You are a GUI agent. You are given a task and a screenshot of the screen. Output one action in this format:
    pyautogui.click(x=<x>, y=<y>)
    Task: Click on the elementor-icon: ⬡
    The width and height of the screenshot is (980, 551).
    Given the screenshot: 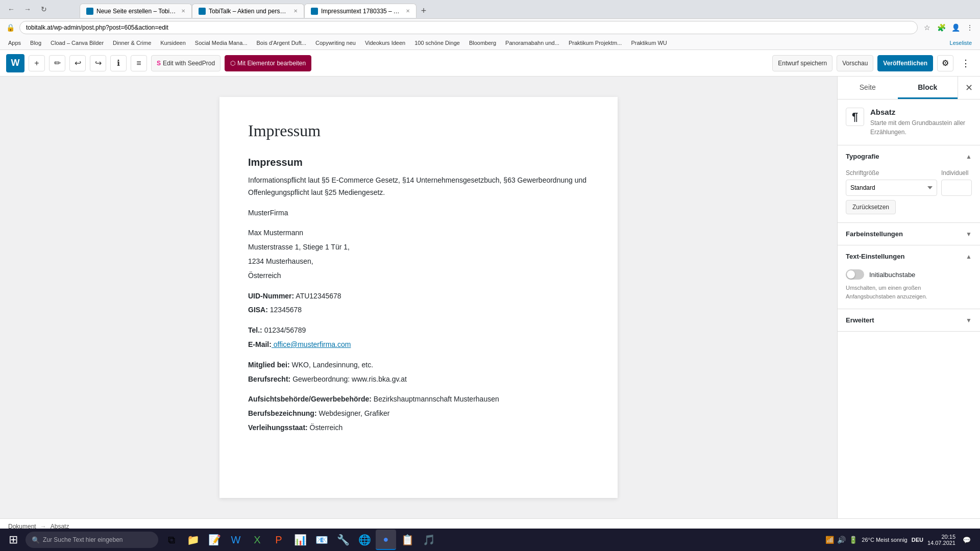 What is the action you would take?
    pyautogui.click(x=233, y=63)
    